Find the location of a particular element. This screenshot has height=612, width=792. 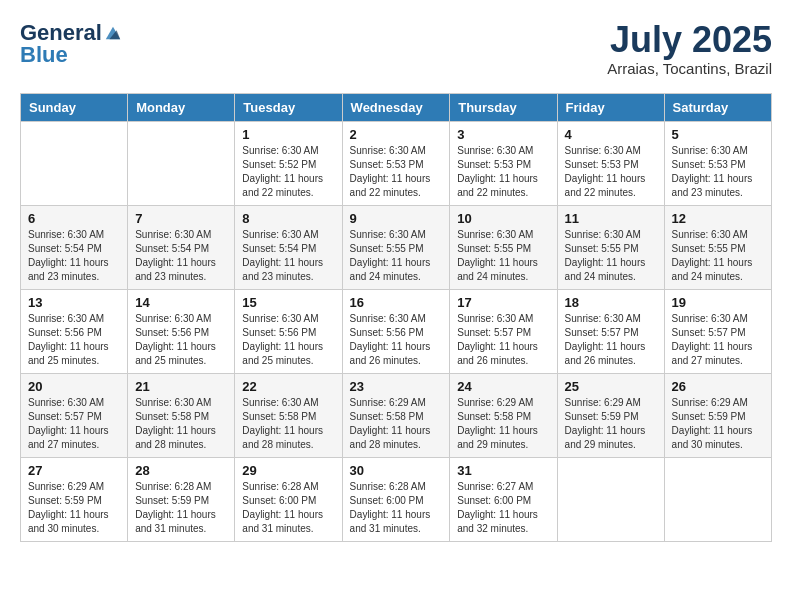

day-number: 6 is located at coordinates (74, 218).